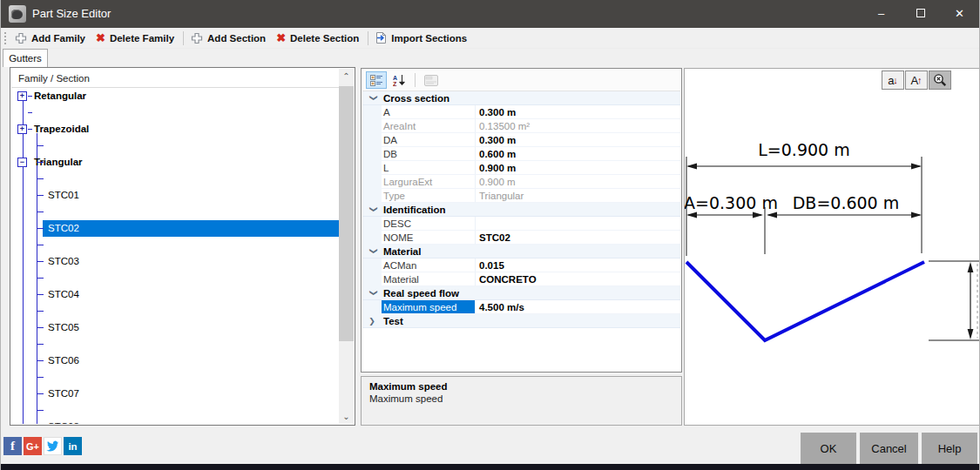  I want to click on categorized-icon, so click(376, 80).